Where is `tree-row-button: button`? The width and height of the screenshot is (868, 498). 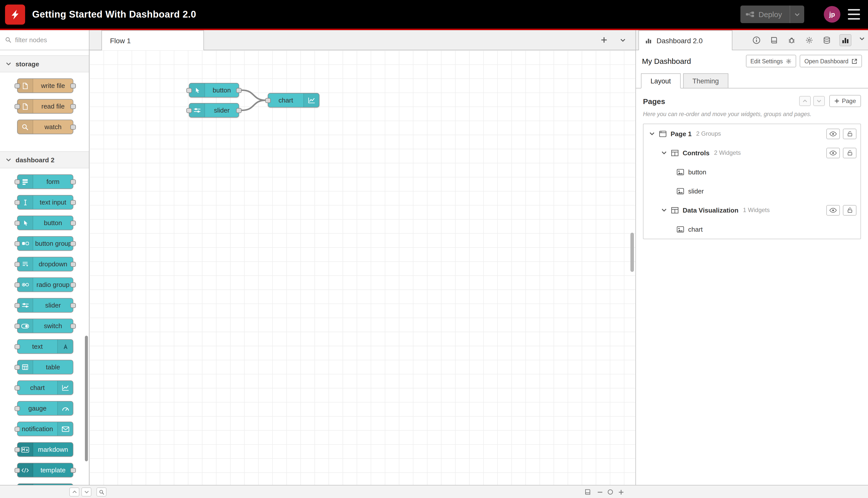
tree-row-button: button is located at coordinates (752, 172).